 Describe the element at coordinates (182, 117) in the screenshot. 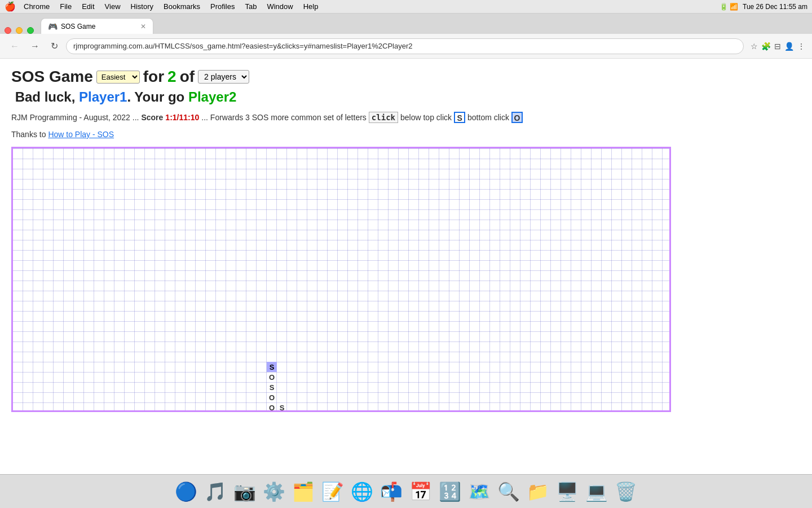

I see `score-value: 1:1/11:10` at that location.